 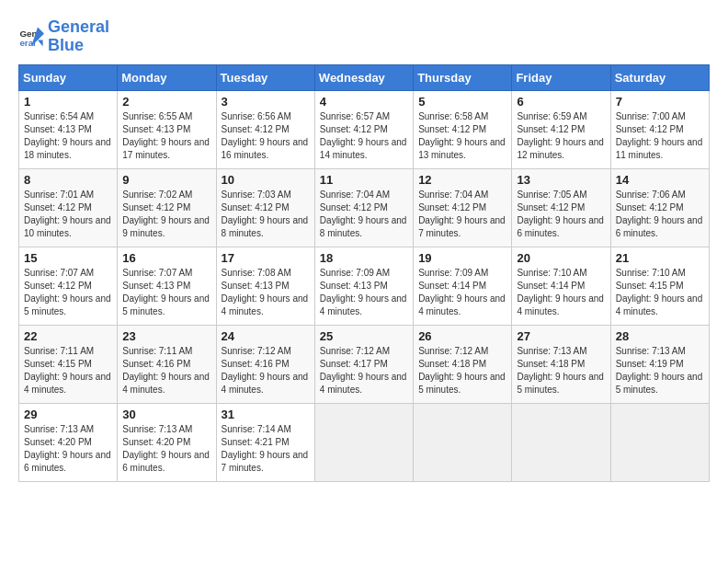 What do you see at coordinates (266, 337) in the screenshot?
I see `day-number: 24` at bounding box center [266, 337].